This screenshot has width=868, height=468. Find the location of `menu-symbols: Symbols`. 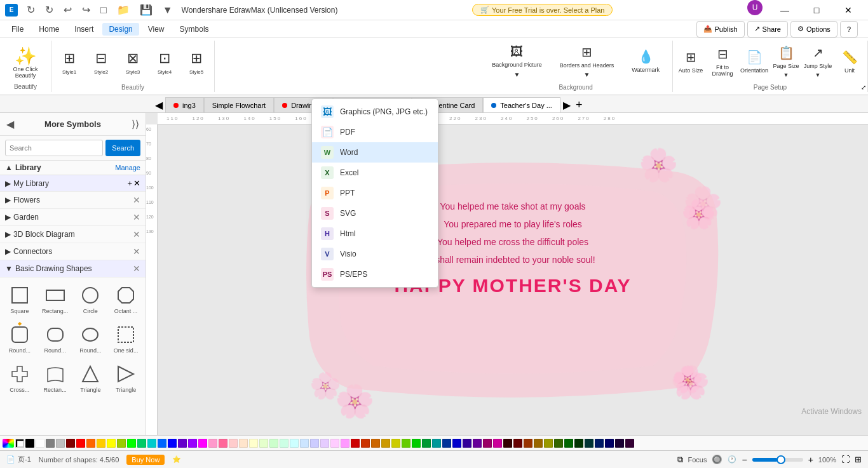

menu-symbols: Symbols is located at coordinates (194, 29).